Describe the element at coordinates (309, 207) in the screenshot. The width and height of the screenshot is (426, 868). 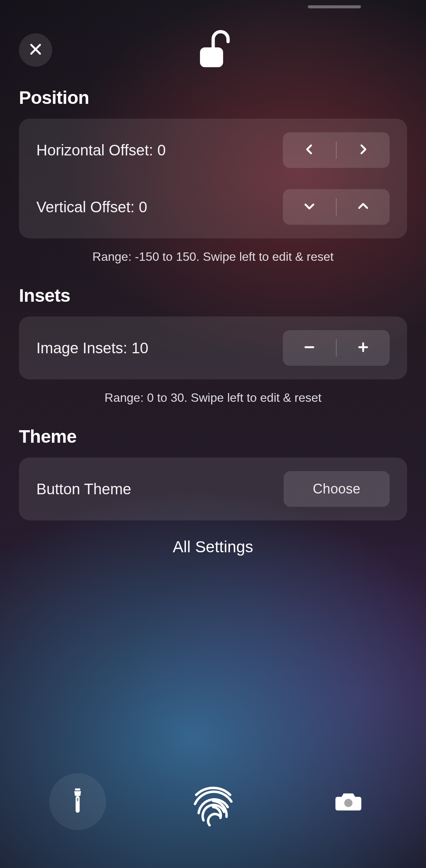
I see `vertical-offset-decrease` at that location.